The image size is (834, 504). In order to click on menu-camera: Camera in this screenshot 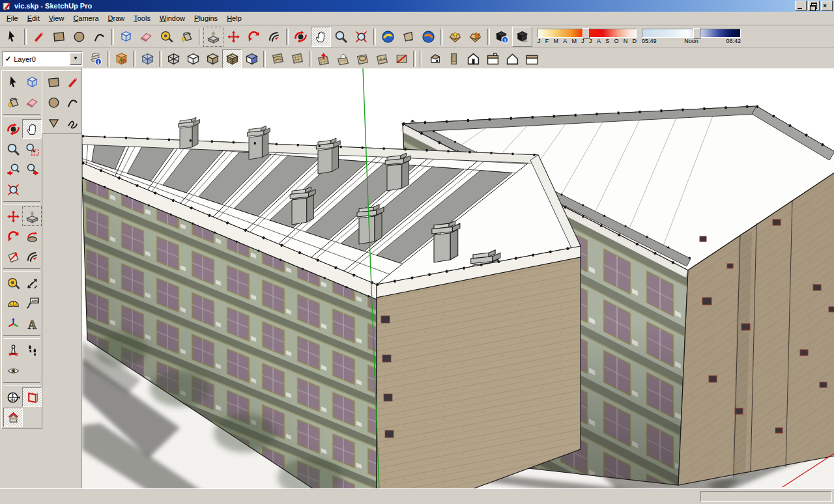, I will do `click(86, 18)`.